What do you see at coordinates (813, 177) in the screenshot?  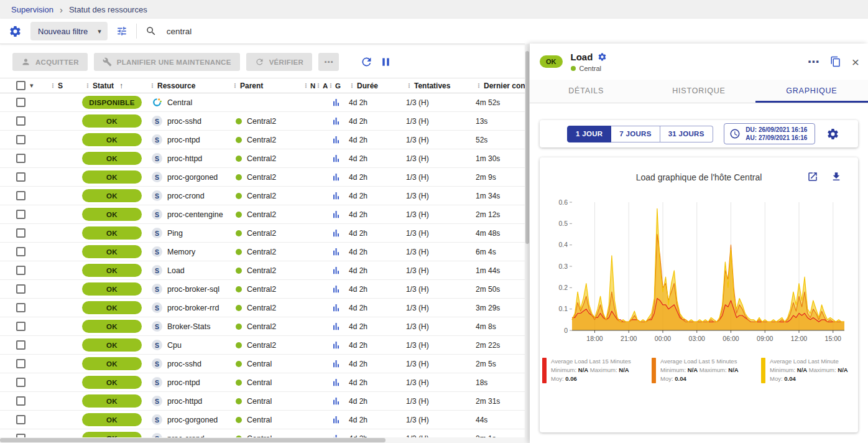 I see `open-in-new-icon` at bounding box center [813, 177].